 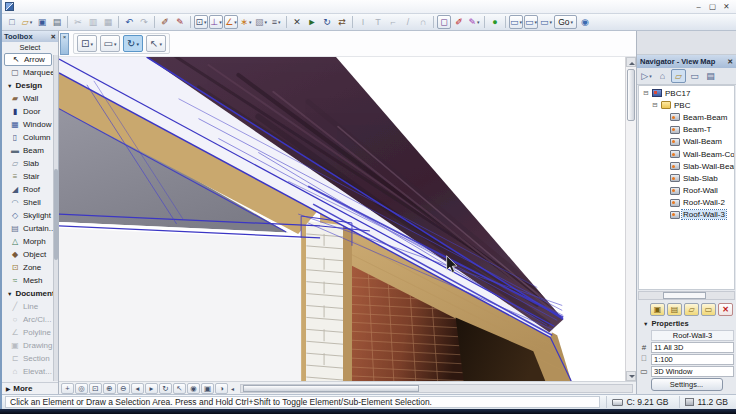 I want to click on restore-button: ▢, so click(x=712, y=6).